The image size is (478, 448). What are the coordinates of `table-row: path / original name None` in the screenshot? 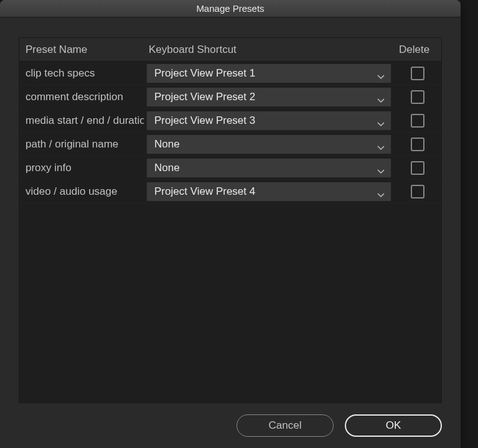 It's located at (230, 144).